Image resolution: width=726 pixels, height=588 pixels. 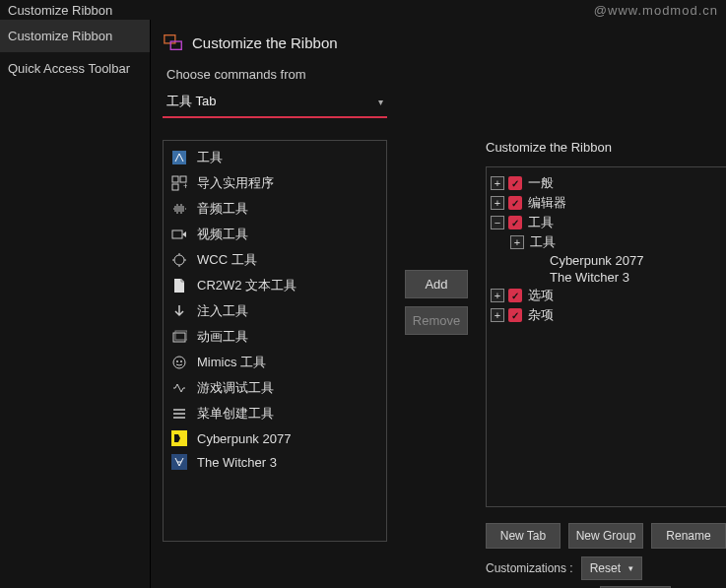 I want to click on list-item: 游戏调试工具, so click(x=275, y=388).